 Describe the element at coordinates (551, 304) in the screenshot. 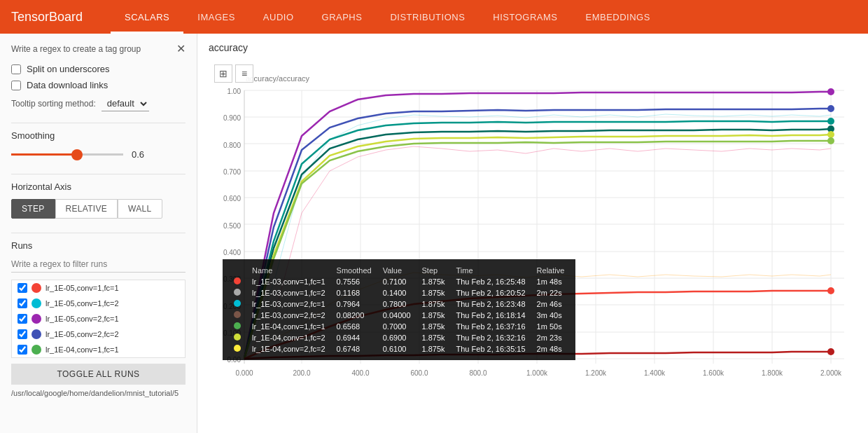

I see `tooltip-relative: 2m 46s` at that location.